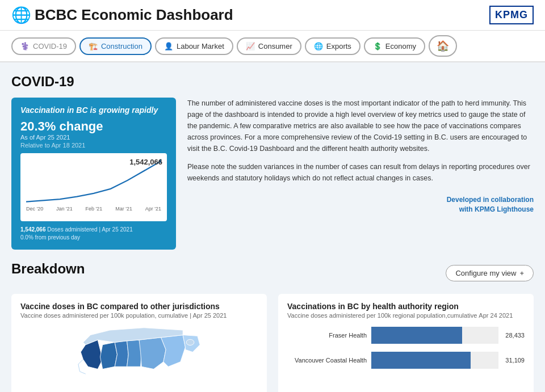 Image resolution: width=545 pixels, height=392 pixels. What do you see at coordinates (515, 335) in the screenshot?
I see `bar-value: 28,433` at bounding box center [515, 335].